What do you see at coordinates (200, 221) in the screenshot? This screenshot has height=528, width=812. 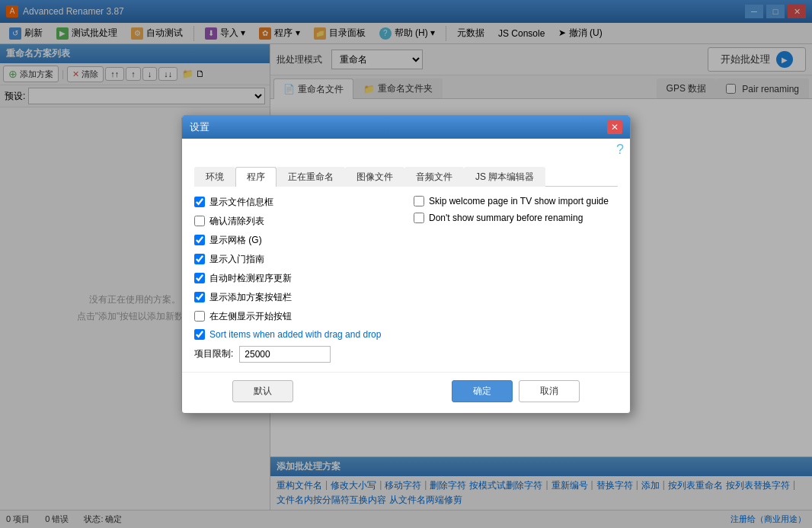 I see `confirm-clear-checkbox` at bounding box center [200, 221].